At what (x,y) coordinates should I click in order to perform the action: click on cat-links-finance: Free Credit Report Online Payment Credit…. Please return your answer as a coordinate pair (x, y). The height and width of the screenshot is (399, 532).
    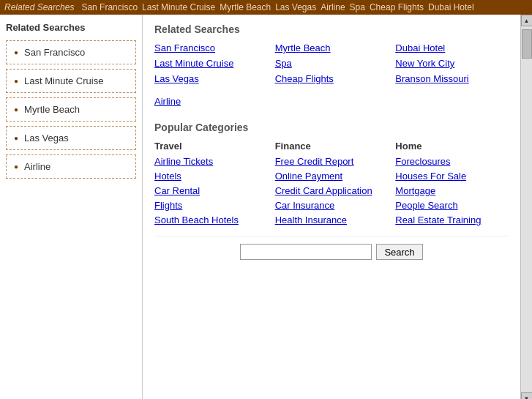
    Looking at the image, I should click on (332, 190).